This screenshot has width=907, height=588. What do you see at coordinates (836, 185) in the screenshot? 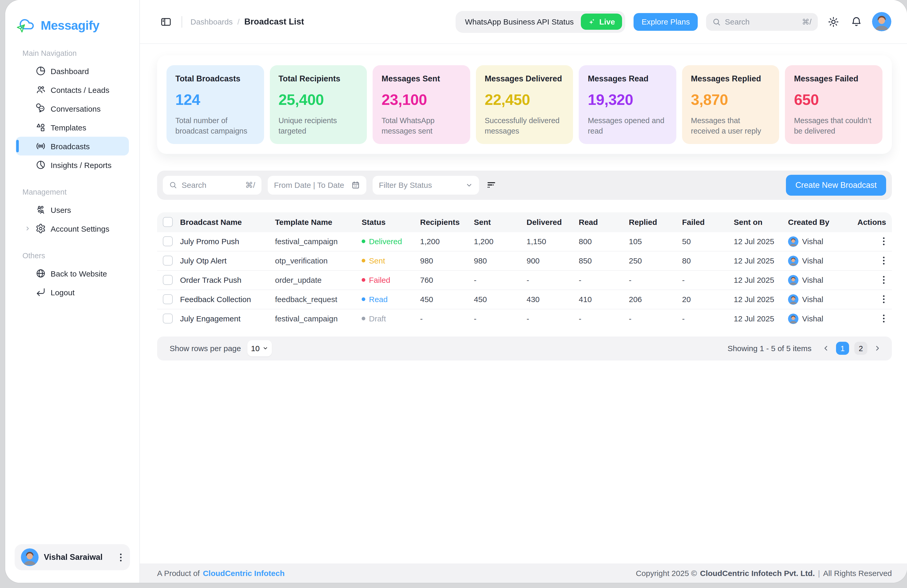
I see `create-new-broadcast-button: Create New Broadcast` at bounding box center [836, 185].